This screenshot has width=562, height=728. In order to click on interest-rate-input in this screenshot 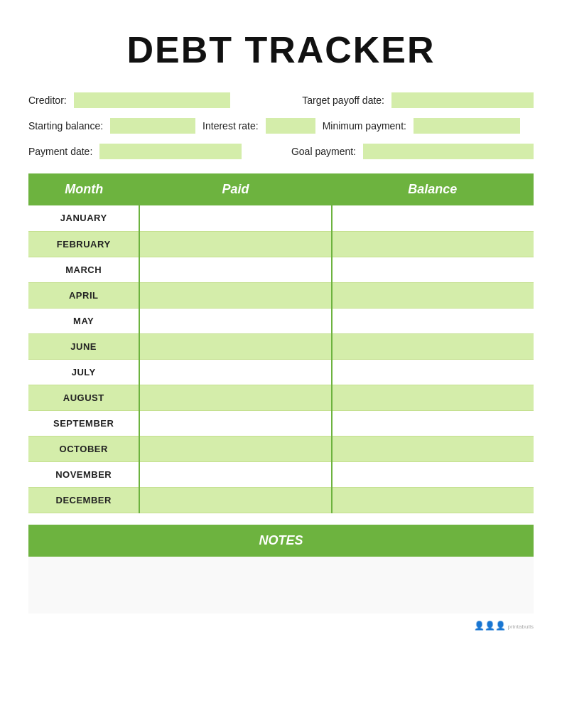, I will do `click(291, 126)`.